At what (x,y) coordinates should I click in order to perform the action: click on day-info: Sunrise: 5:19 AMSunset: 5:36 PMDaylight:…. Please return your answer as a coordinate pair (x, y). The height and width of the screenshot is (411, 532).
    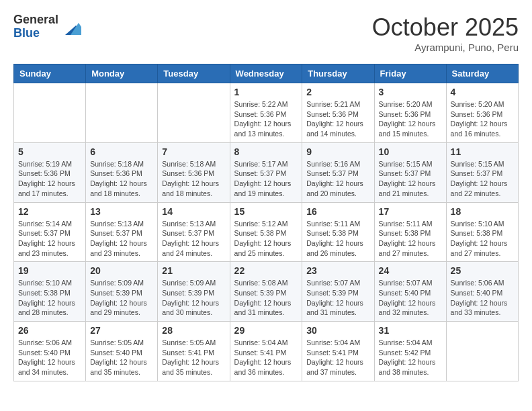
    Looking at the image, I should click on (50, 179).